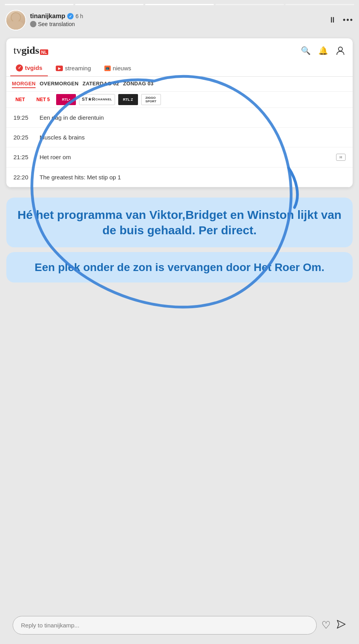 The height and width of the screenshot is (644, 359). Describe the element at coordinates (323, 51) in the screenshot. I see `tvguide-icons: 🔍 🔔` at that location.